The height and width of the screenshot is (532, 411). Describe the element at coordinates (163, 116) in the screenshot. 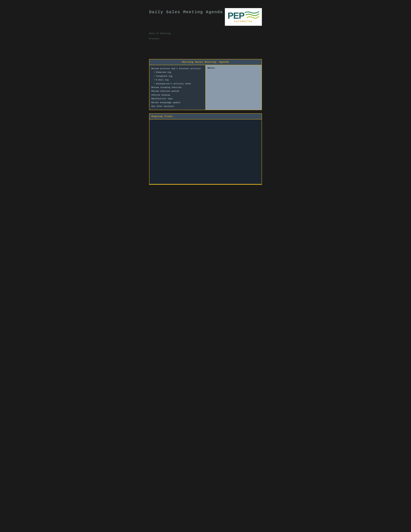

I see `ongoing-header-text: Ongoing Items:` at that location.